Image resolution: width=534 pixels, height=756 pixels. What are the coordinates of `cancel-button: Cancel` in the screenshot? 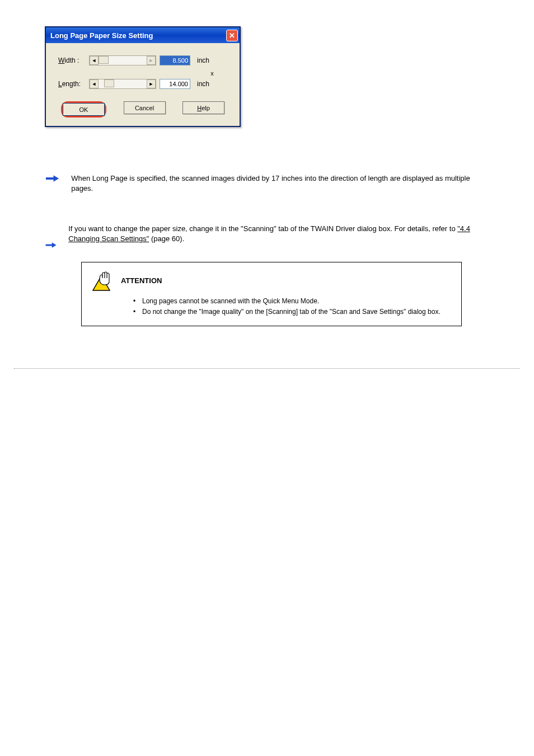 It's located at (144, 107).